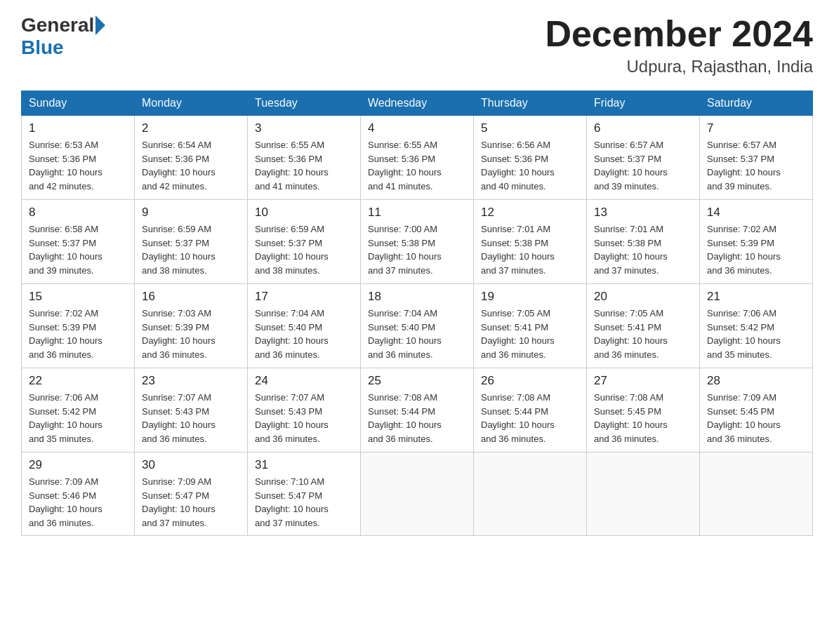 The width and height of the screenshot is (834, 644). I want to click on logo-general-text: General, so click(58, 25).